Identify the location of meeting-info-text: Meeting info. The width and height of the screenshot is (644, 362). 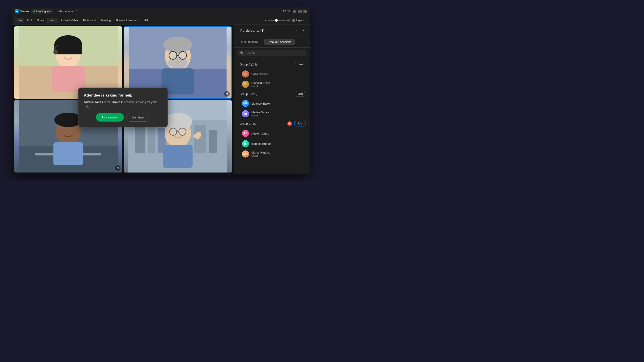
(44, 11).